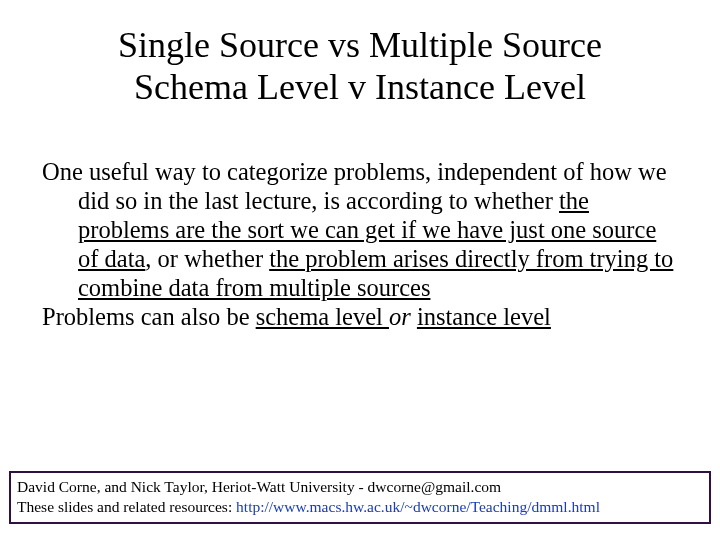 The image size is (720, 540). I want to click on title-line-2: Schema Level v Instance Level, so click(360, 87).